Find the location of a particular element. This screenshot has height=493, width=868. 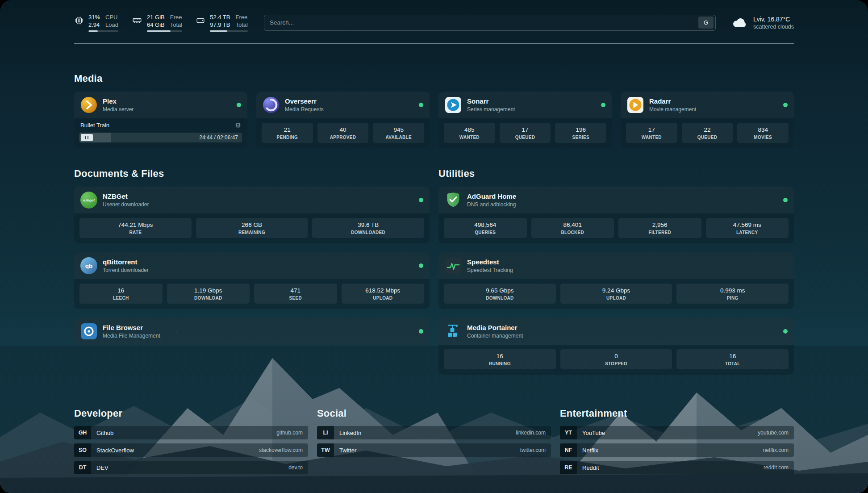

bookmark-abbr: RE is located at coordinates (568, 468).